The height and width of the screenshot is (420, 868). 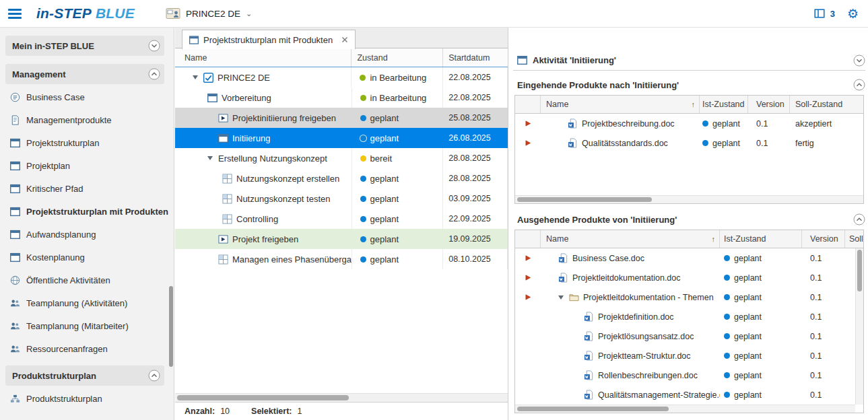 I want to click on outgoing-row-rollenbeschreibungen: Rollenbeschreibungen.doc geplant 0.1, so click(x=690, y=376).